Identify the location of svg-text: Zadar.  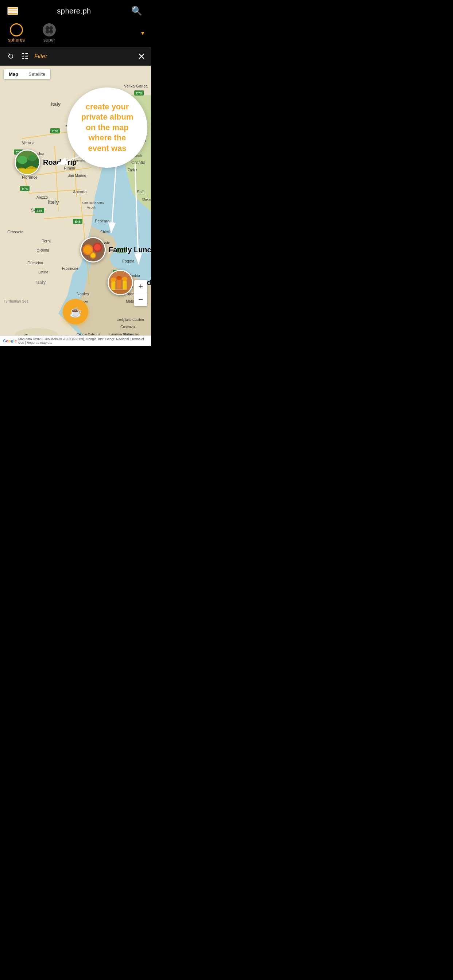
(132, 170).